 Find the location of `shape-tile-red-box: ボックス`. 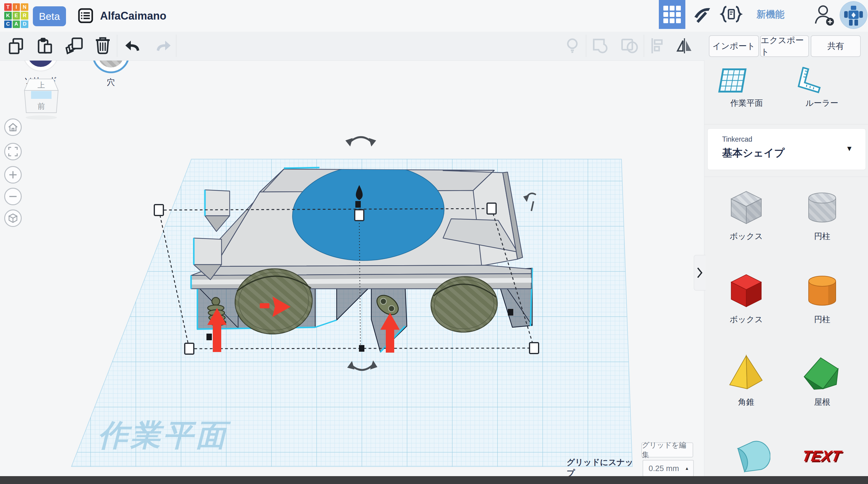

shape-tile-red-box: ボックス is located at coordinates (746, 296).